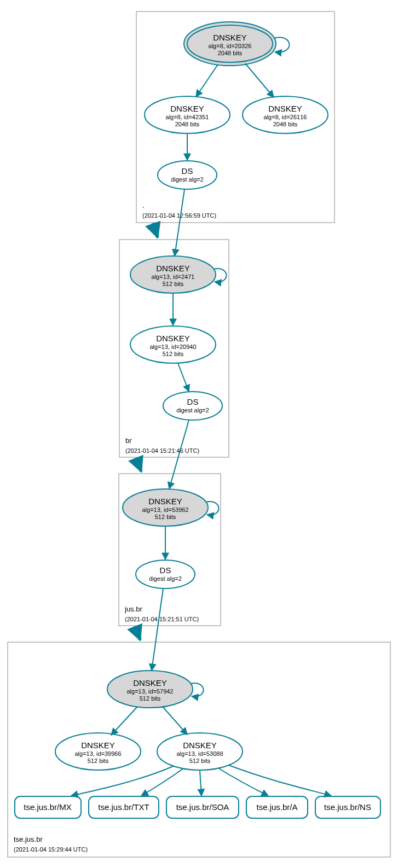 The image size is (398, 868). I want to click on edge-tseksk-zsk1, so click(124, 721).